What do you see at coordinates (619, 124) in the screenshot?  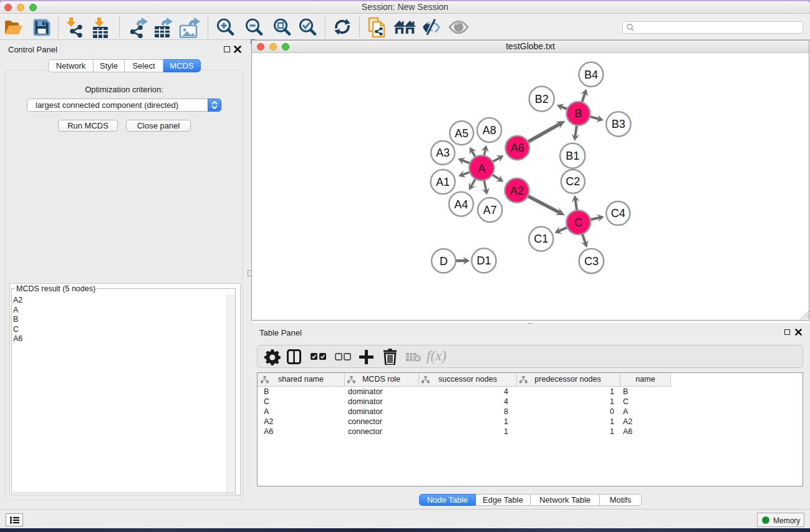 I see `svg-text: B3` at bounding box center [619, 124].